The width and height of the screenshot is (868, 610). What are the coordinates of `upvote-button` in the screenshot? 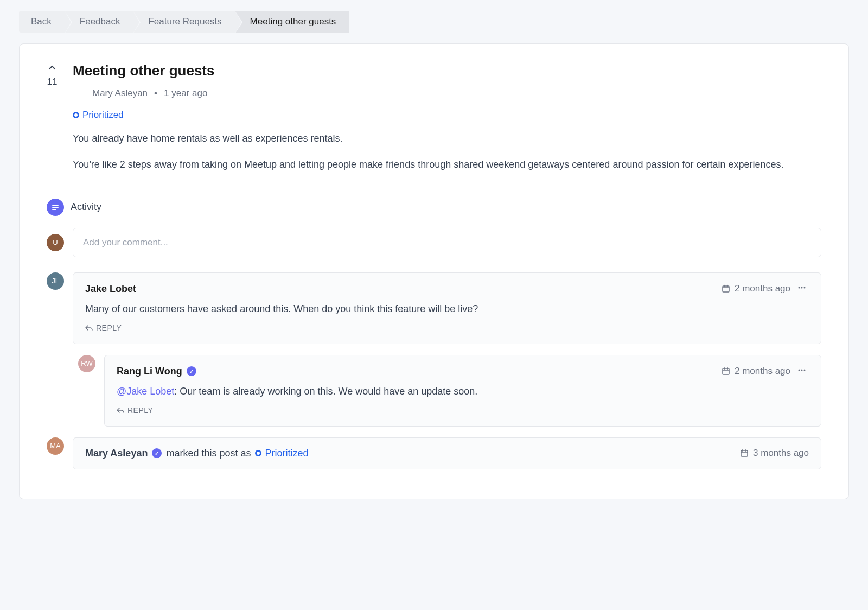 It's located at (52, 69).